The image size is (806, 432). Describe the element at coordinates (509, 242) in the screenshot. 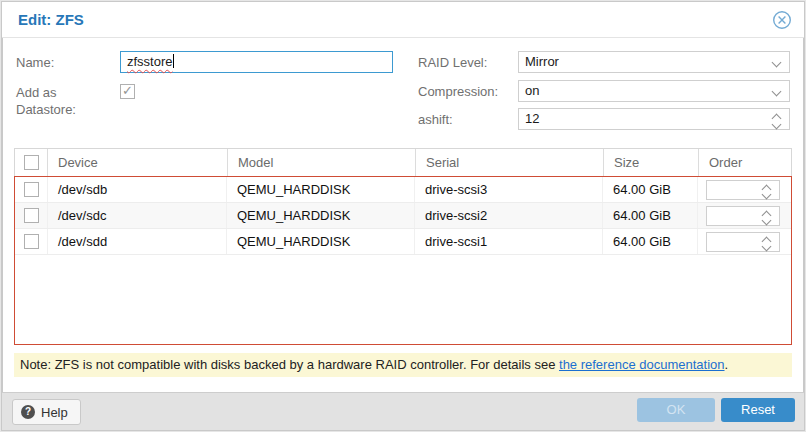

I see `serial-cell: drive-scsi1` at that location.